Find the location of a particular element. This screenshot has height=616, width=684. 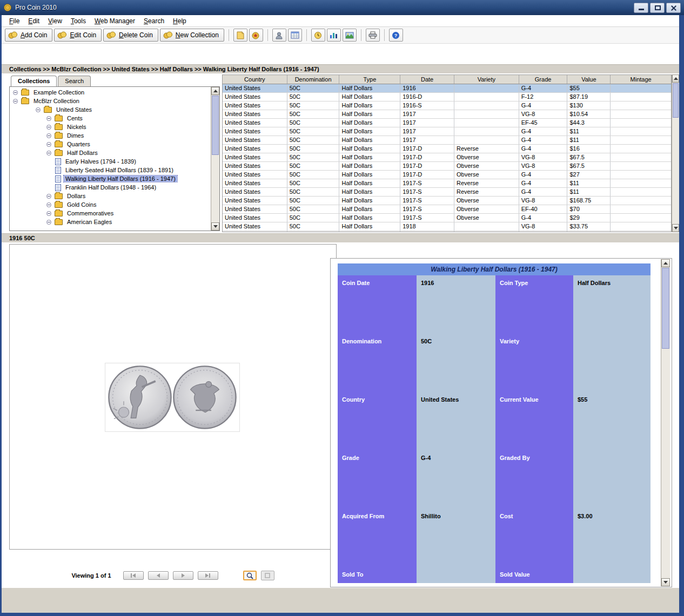

coin-wizard-button is located at coordinates (256, 35).